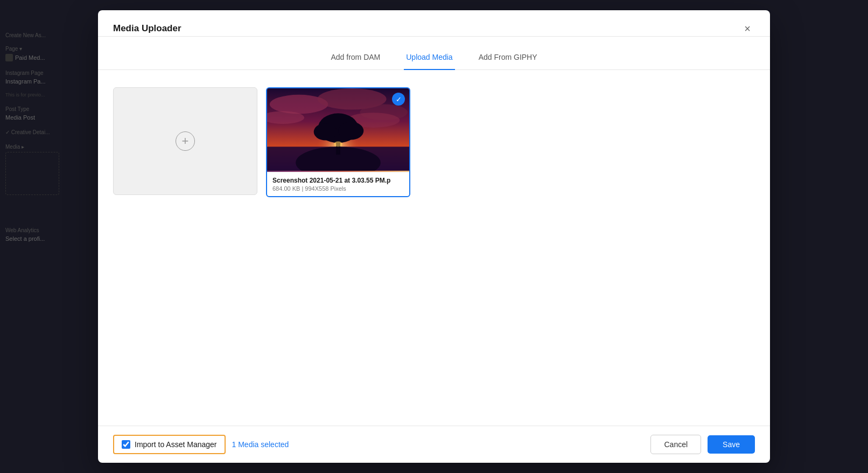 This screenshot has width=868, height=473. What do you see at coordinates (338, 130) in the screenshot?
I see `media-card-image: ✓` at bounding box center [338, 130].